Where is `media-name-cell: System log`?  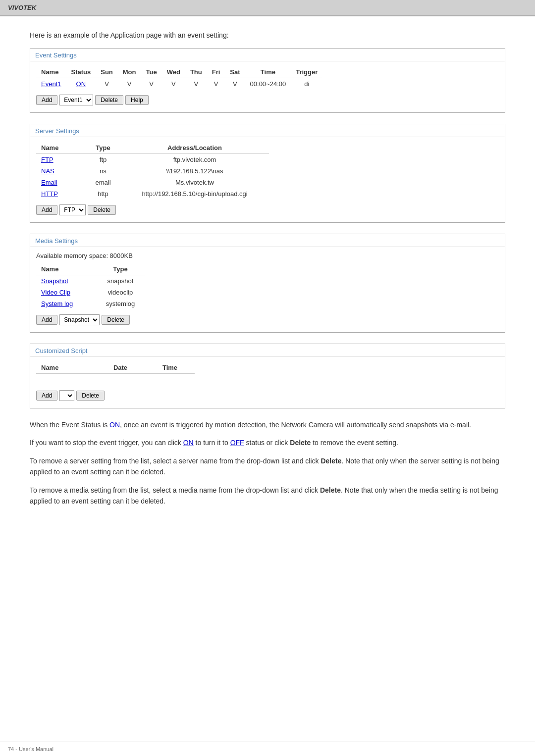 media-name-cell: System log is located at coordinates (66, 304).